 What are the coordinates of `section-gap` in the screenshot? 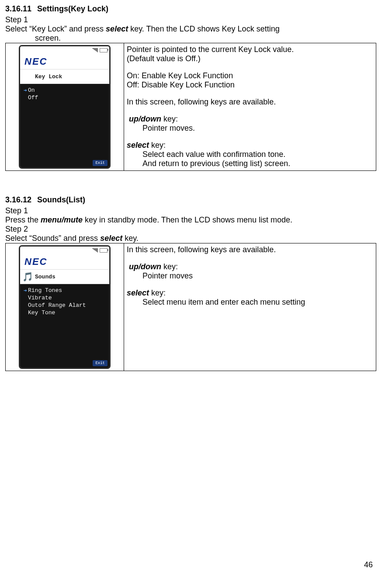 It's located at (191, 183).